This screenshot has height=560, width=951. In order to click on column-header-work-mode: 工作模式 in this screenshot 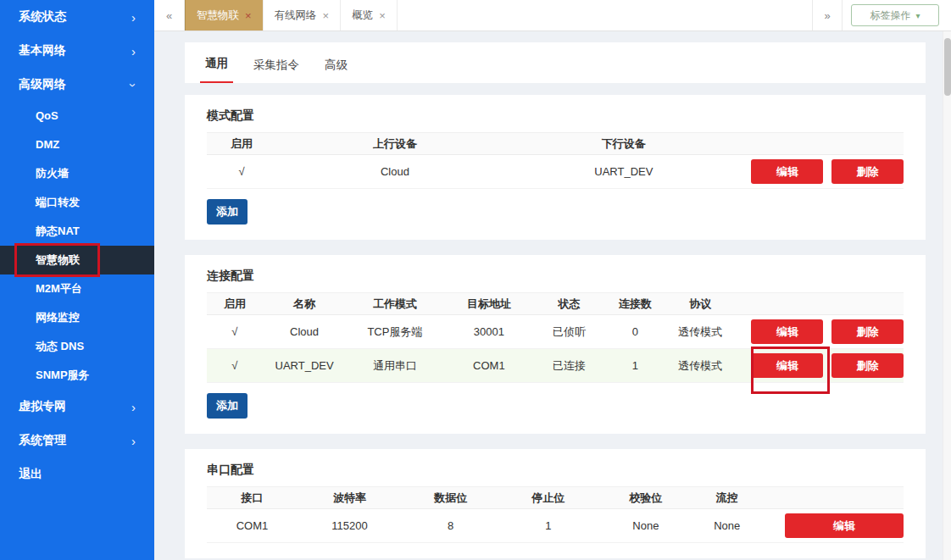, I will do `click(395, 304)`.